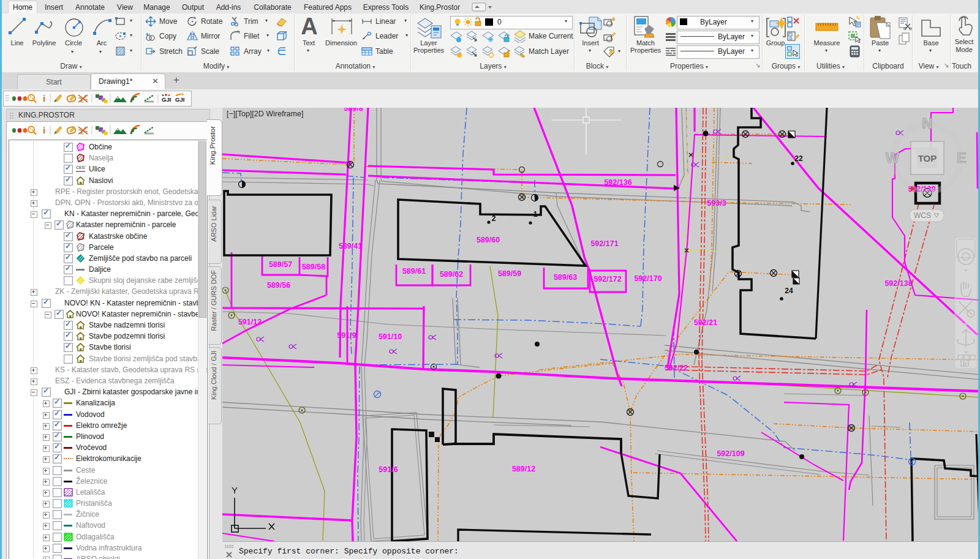  Describe the element at coordinates (565, 277) in the screenshot. I see `svg-text: 589/63` at that location.